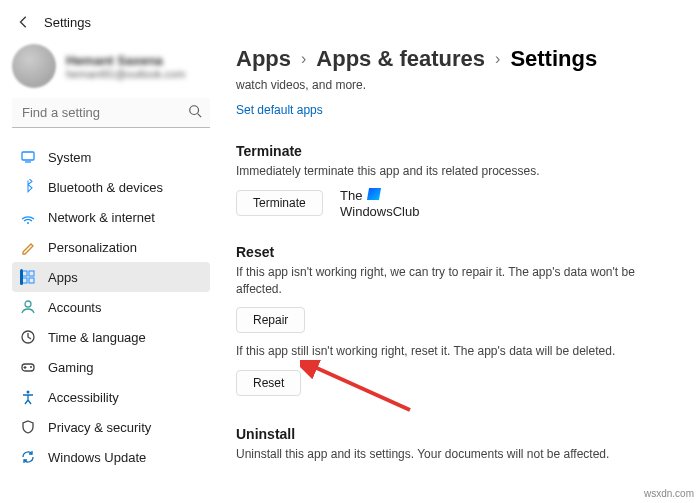 Image resolution: width=700 pixels, height=503 pixels. I want to click on network-icon, so click(28, 217).